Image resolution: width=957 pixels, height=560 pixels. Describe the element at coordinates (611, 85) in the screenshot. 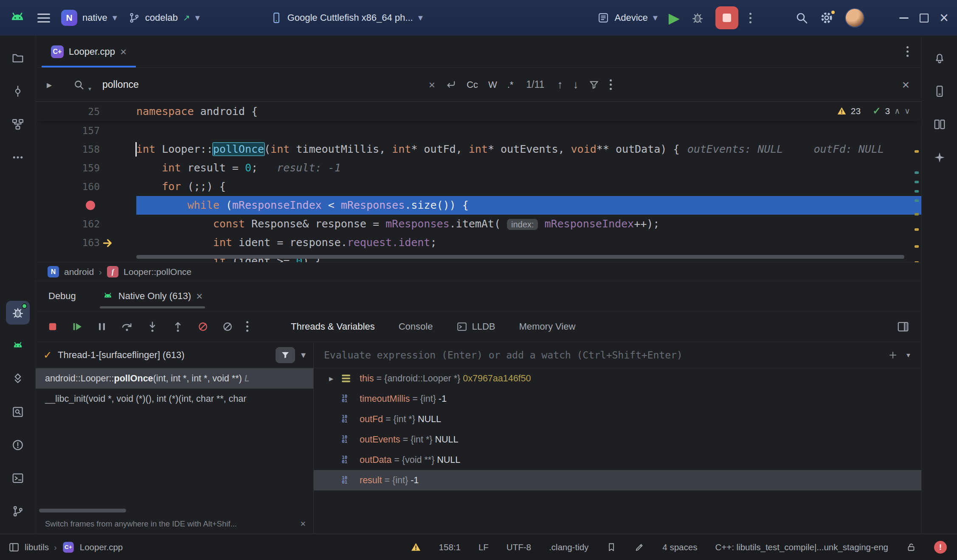

I see `find-options-icon` at that location.